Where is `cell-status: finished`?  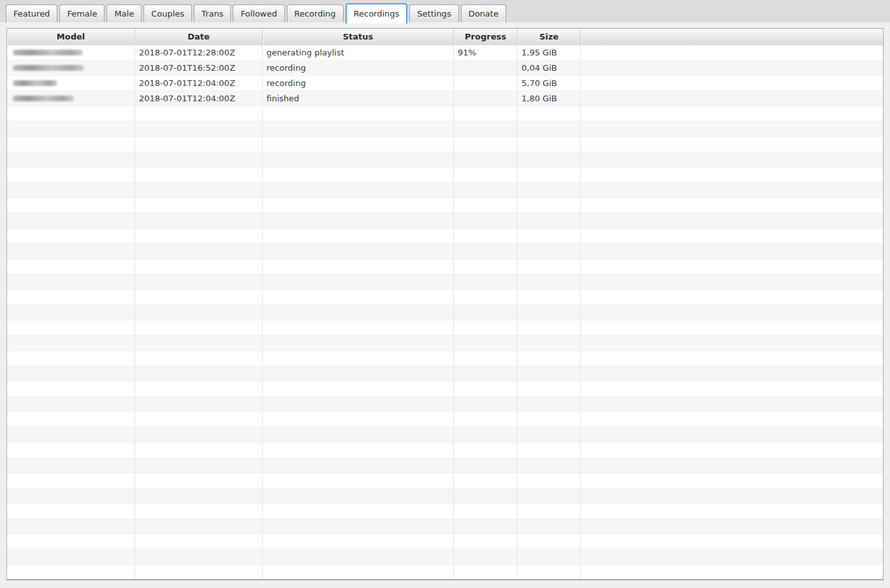 cell-status: finished is located at coordinates (358, 98).